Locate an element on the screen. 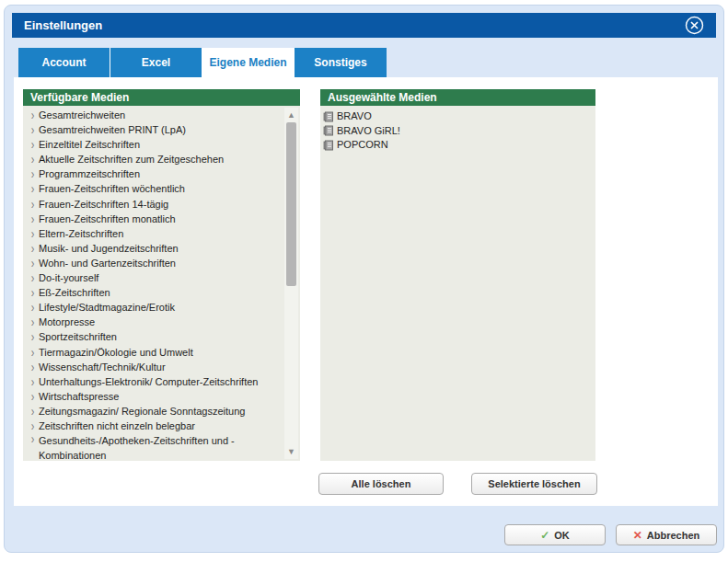 The height and width of the screenshot is (562, 728). chevron-right-icon: › is located at coordinates (33, 445).